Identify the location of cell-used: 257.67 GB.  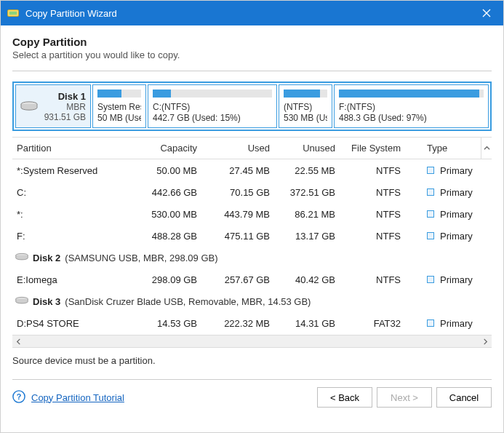
(238, 279).